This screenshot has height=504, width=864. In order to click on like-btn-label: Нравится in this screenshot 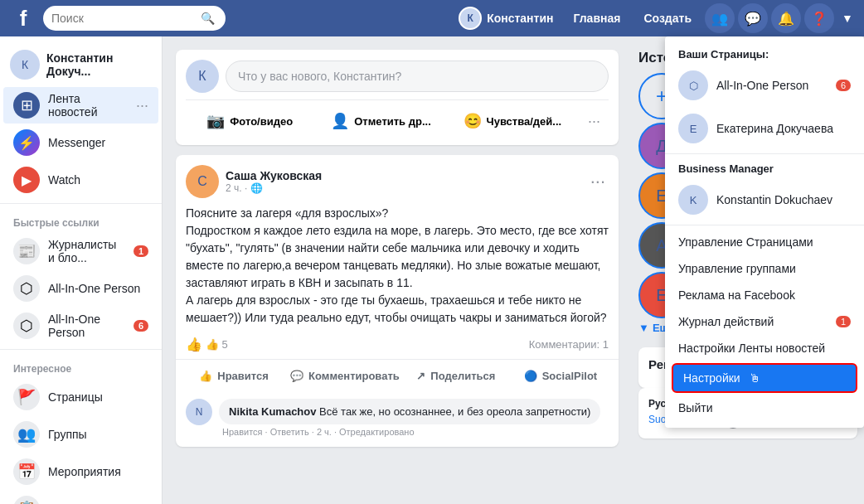, I will do `click(243, 376)`.